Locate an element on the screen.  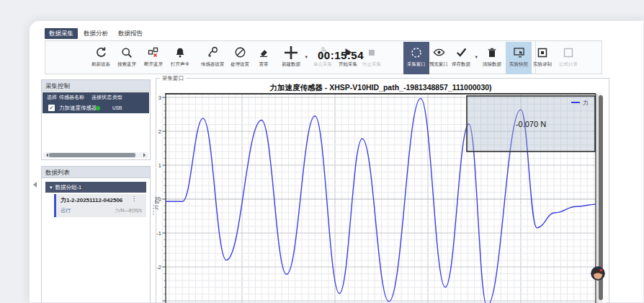
stop-icon is located at coordinates (372, 52).